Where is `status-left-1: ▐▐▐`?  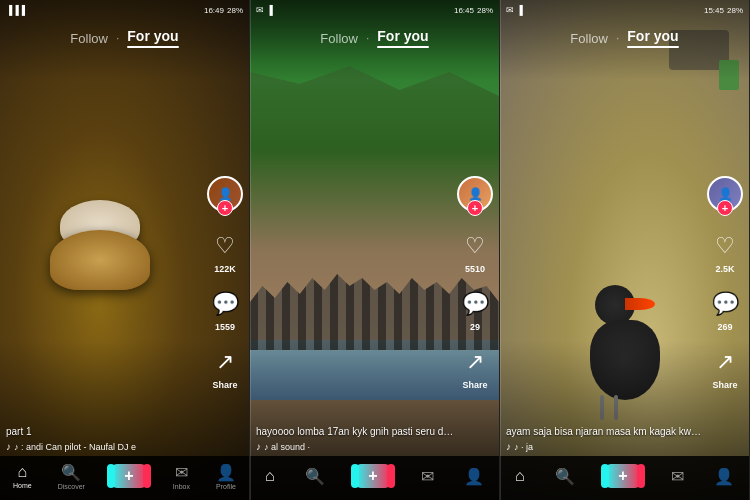 status-left-1: ▐▐▐ is located at coordinates (16, 10).